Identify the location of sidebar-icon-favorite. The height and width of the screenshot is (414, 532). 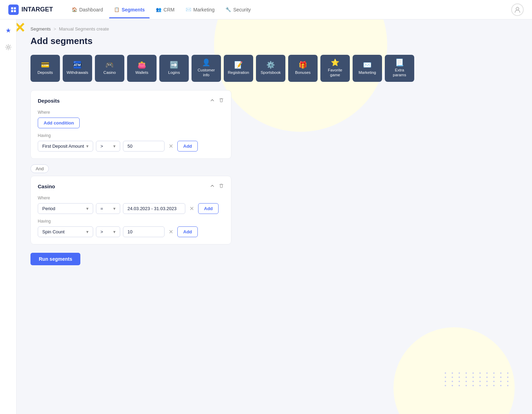
(8, 31).